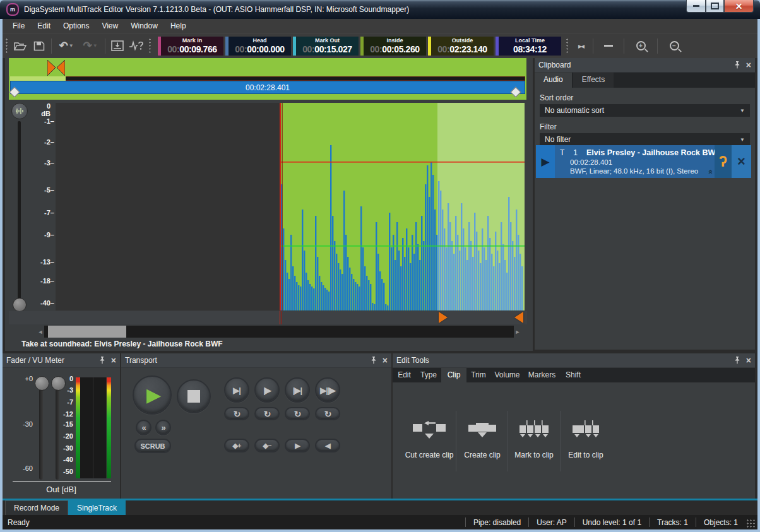 The width and height of the screenshot is (760, 532). Describe the element at coordinates (258, 46) in the screenshot. I see `time-display-head: Head00:00:00.000` at that location.